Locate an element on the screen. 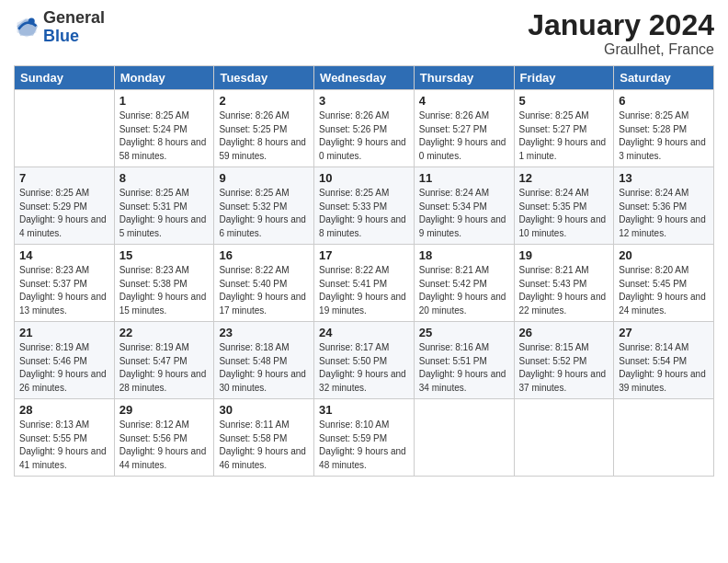  day-number: 7 is located at coordinates (64, 178).